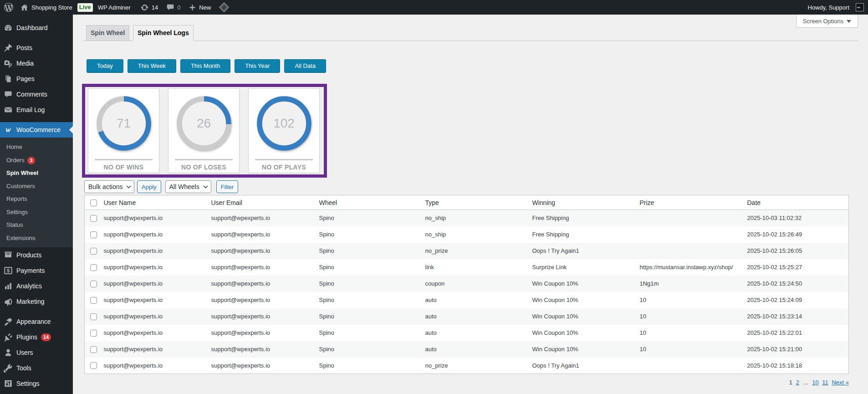 Image resolution: width=868 pixels, height=394 pixels. Describe the element at coordinates (36, 212) in the screenshot. I see `submenu-item-settings: Settings` at that location.